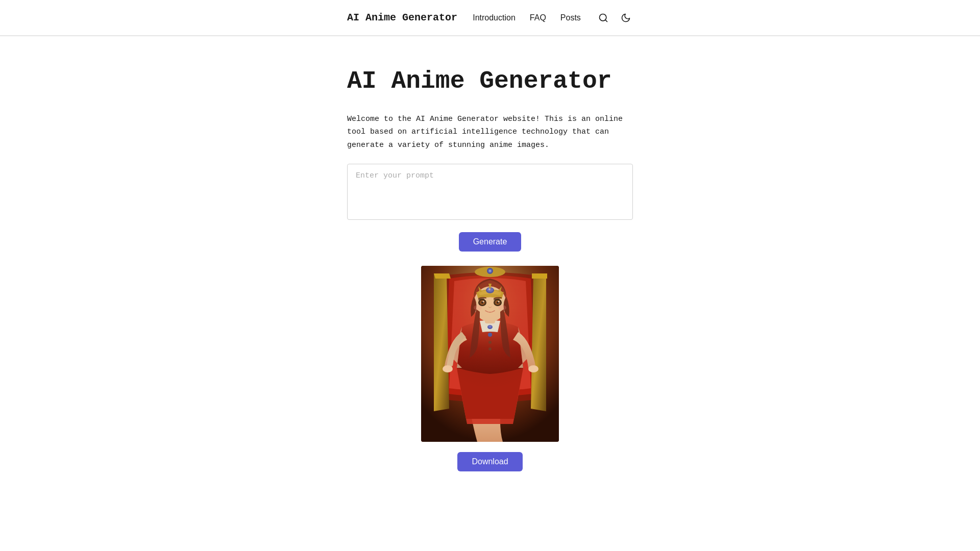 The height and width of the screenshot is (551, 980). I want to click on page-title: AI Anime Generator, so click(490, 82).